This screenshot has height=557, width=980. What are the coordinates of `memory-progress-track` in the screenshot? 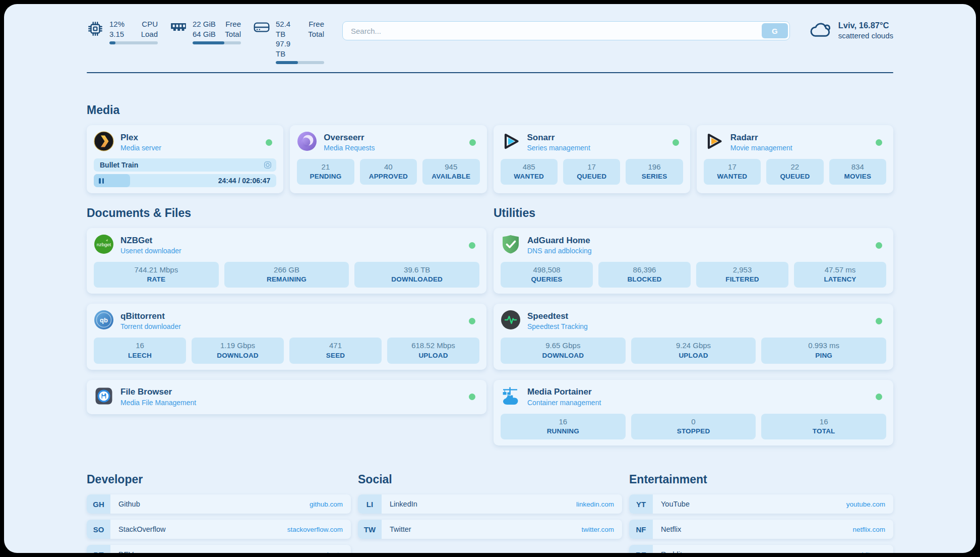 It's located at (217, 43).